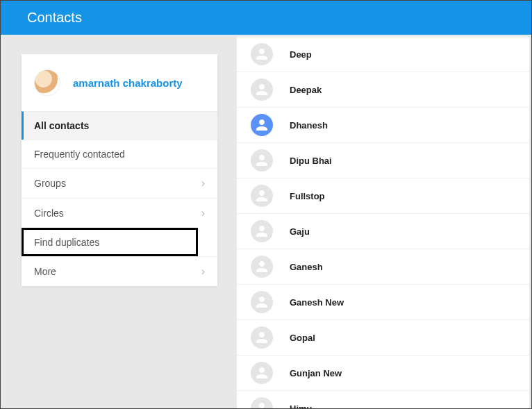 This screenshot has height=409, width=532. Describe the element at coordinates (383, 400) in the screenshot. I see `contact-row: Himu` at that location.